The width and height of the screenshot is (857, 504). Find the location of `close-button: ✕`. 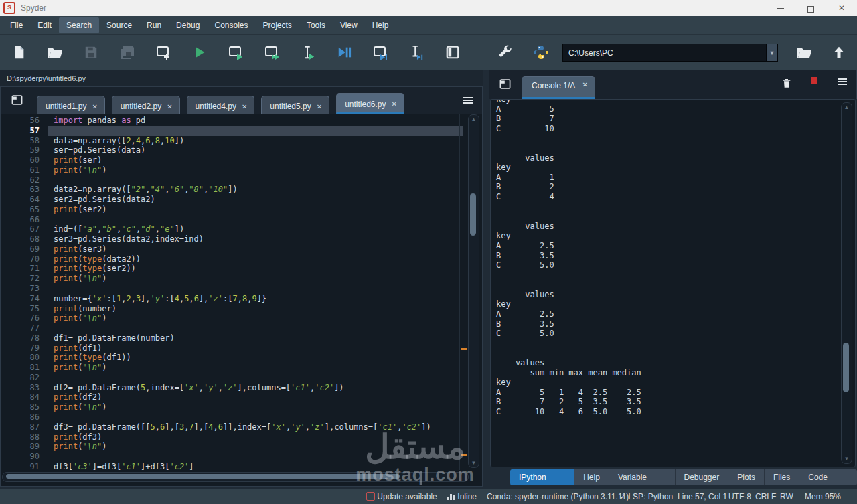

close-button: ✕ is located at coordinates (842, 8).